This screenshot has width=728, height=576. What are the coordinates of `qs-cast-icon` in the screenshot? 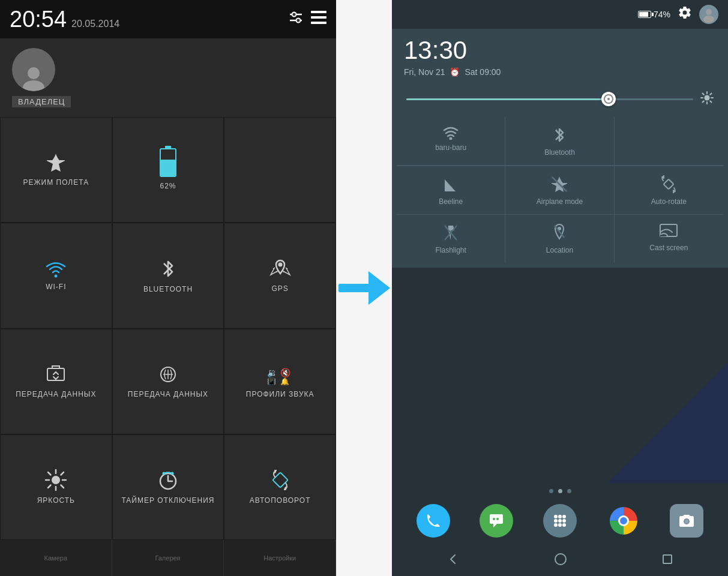 It's located at (669, 232).